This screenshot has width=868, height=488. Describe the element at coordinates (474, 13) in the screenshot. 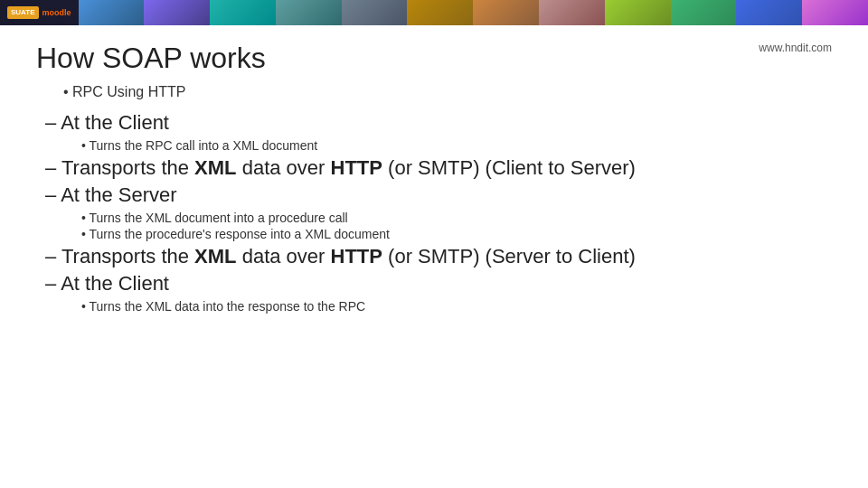

I see `banner-images` at that location.